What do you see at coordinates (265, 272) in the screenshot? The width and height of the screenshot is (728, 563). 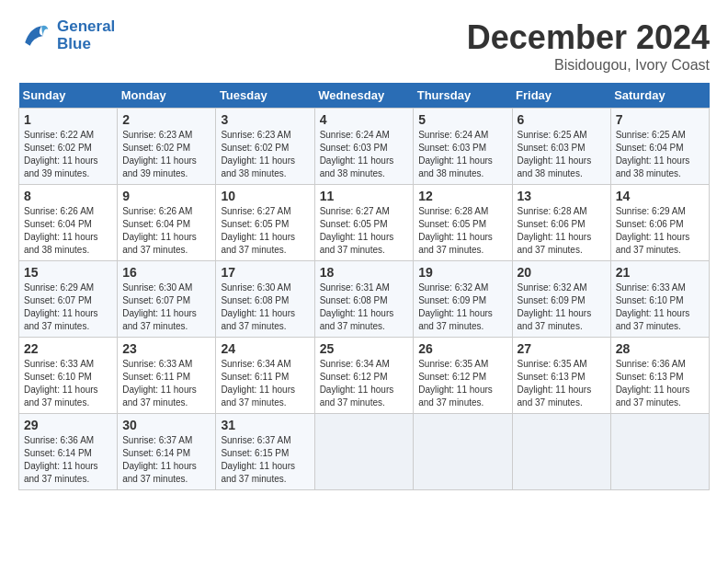 I see `day-number: 17` at bounding box center [265, 272].